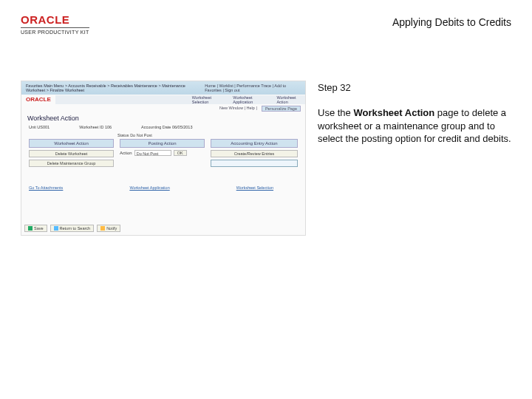  What do you see at coordinates (55, 19) in the screenshot?
I see `oracle-logo: ORACLE` at bounding box center [55, 19].